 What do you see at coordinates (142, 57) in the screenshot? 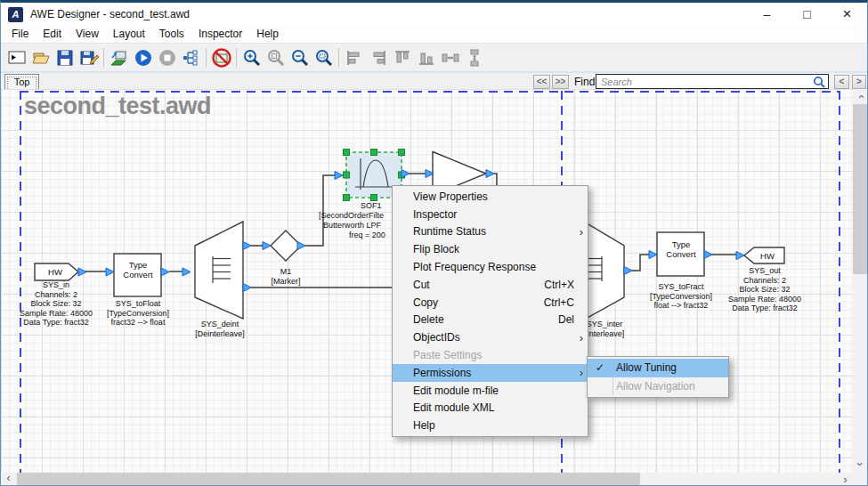
I see `run-button` at bounding box center [142, 57].